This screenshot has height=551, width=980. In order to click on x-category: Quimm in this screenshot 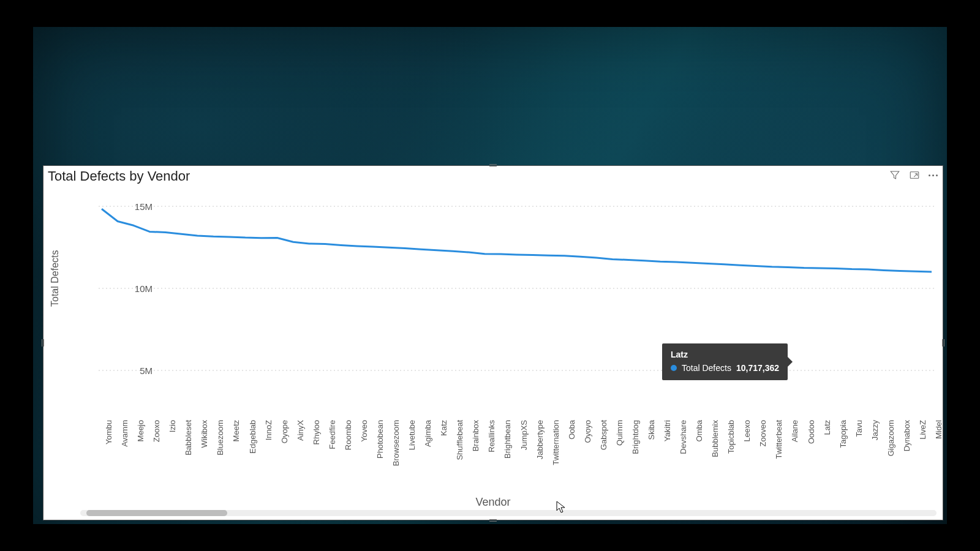, I will do `click(620, 433)`.